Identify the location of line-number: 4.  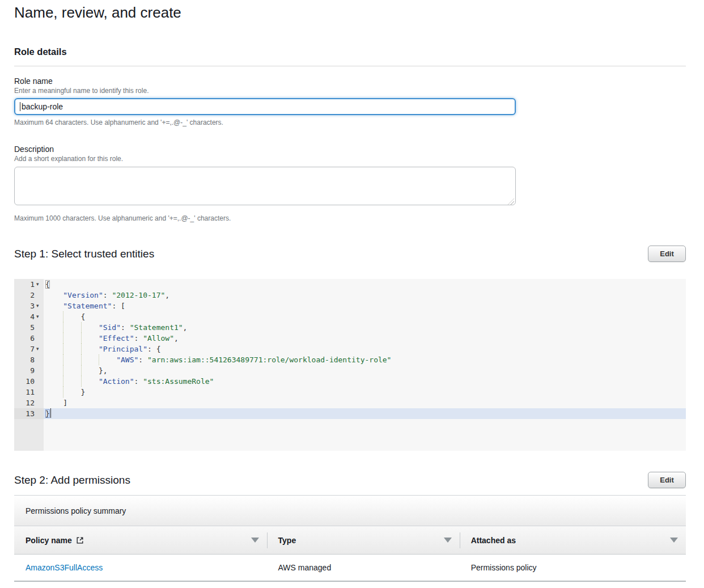
(25, 316).